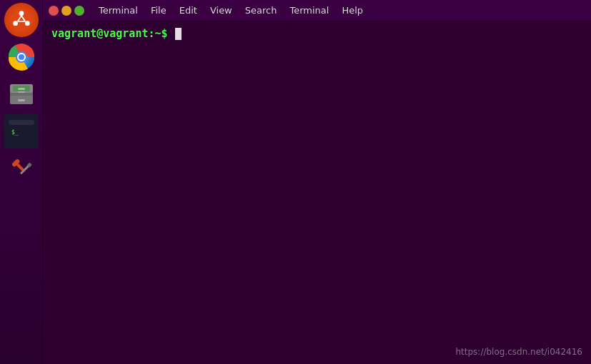 The width and height of the screenshot is (591, 364). I want to click on menu-search: Search, so click(262, 10).